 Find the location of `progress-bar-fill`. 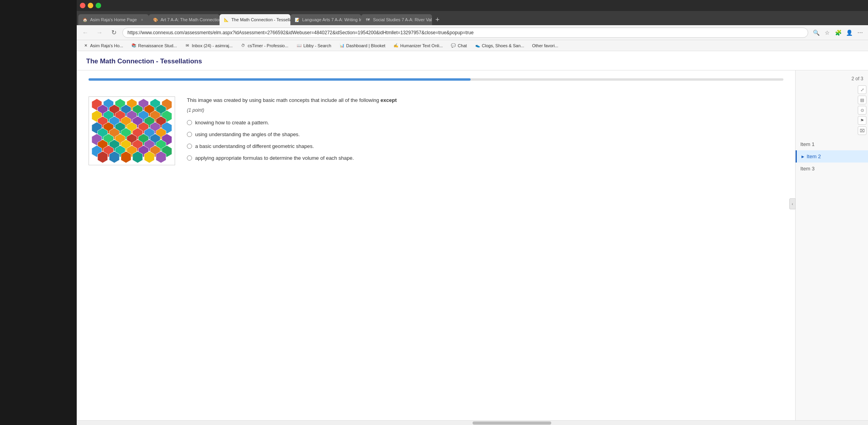

progress-bar-fill is located at coordinates (279, 79).